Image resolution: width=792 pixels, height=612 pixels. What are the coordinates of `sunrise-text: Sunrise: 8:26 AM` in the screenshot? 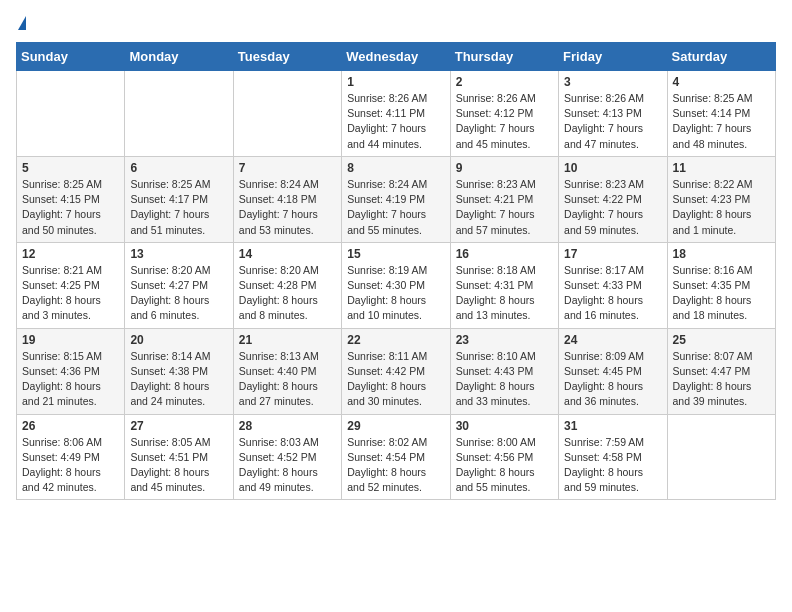 It's located at (604, 98).